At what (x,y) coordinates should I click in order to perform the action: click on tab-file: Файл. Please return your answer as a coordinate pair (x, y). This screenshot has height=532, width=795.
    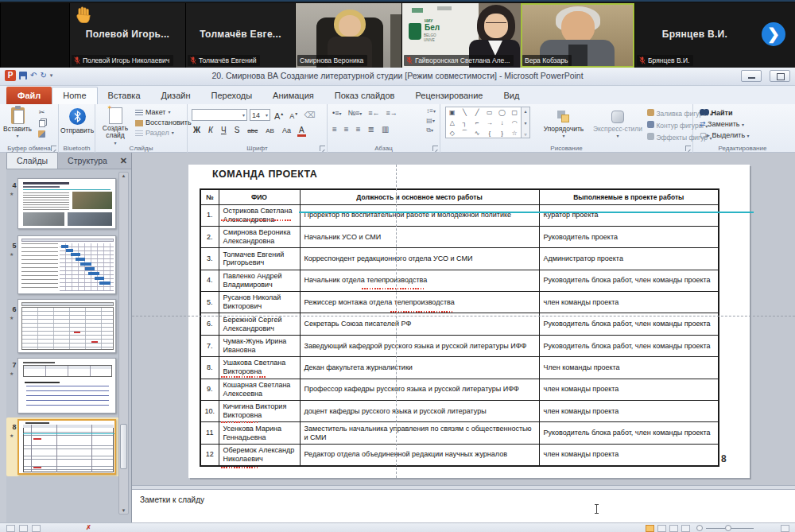
    Looking at the image, I should click on (29, 95).